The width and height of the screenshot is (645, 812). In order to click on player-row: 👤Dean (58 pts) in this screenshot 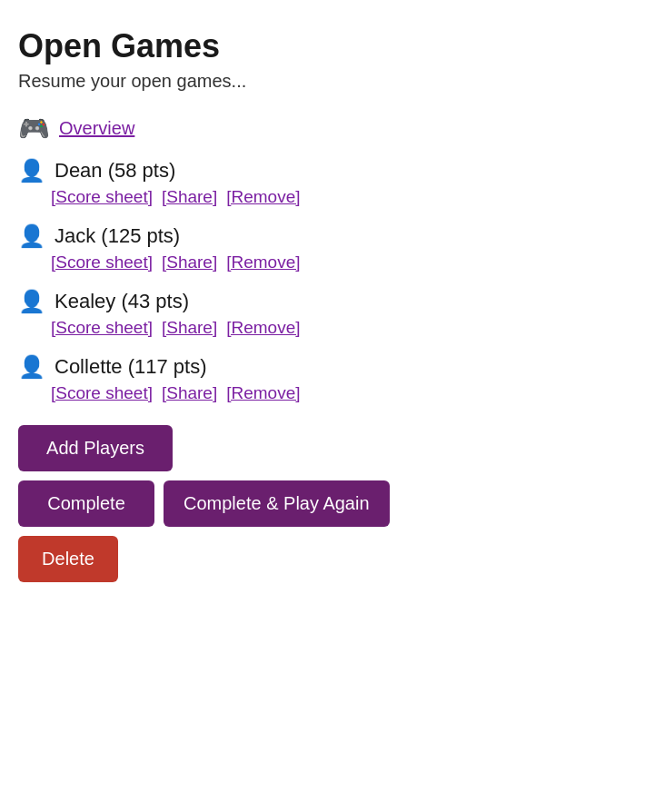, I will do `click(322, 171)`.